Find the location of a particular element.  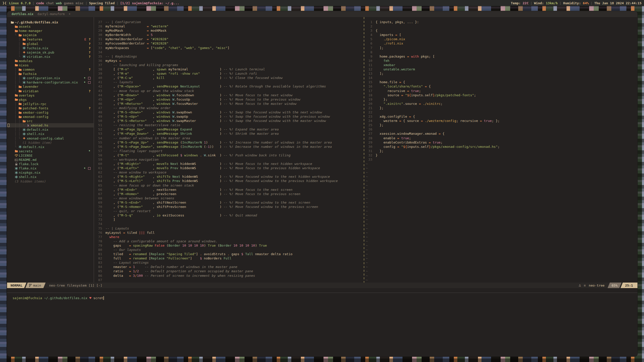

tree-item-LICENSE: LICENSE is located at coordinates (50, 155).